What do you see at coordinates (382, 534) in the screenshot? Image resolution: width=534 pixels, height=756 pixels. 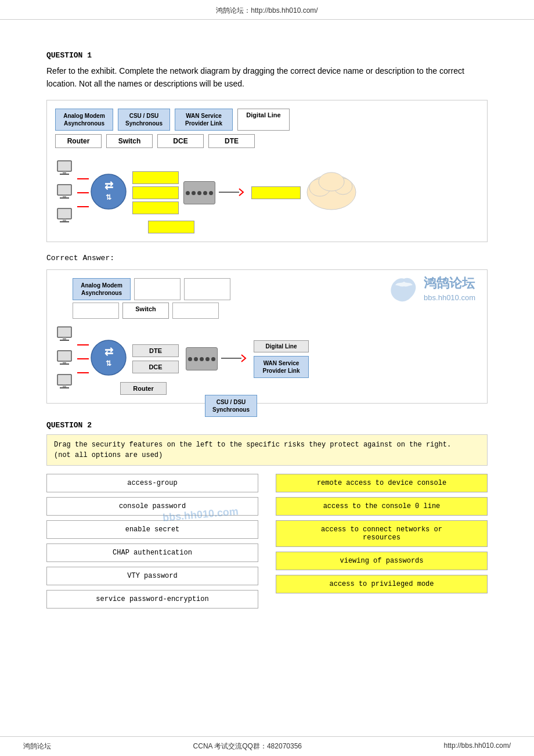 I see `q2-right-connect-networks: access to connect networks orresources` at bounding box center [382, 534].